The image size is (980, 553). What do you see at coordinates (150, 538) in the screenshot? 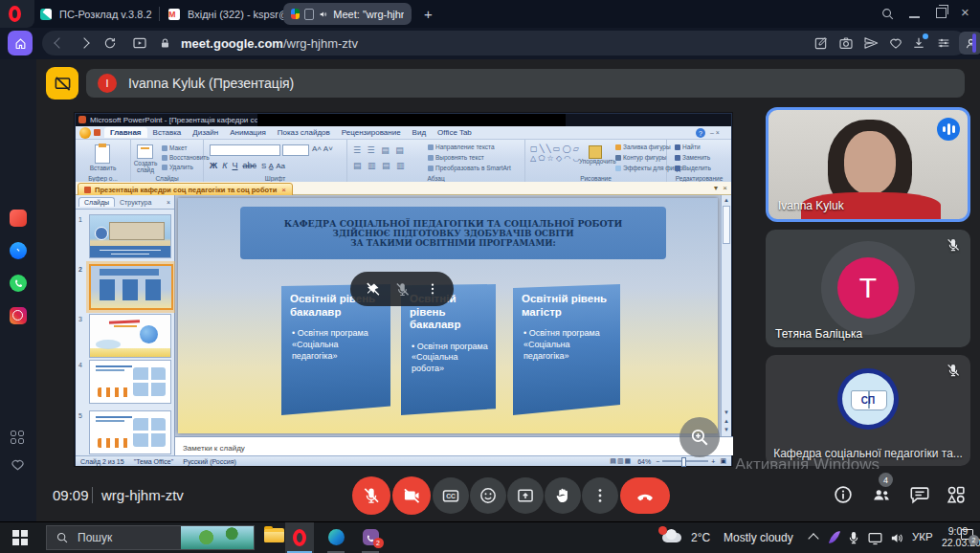
I see `taskbar-search-box: Пошук` at bounding box center [150, 538].